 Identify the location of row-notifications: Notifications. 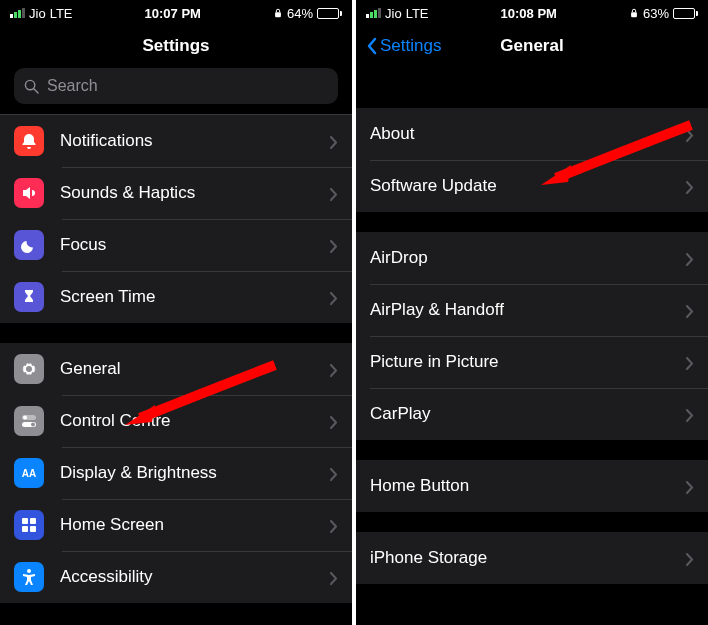
(176, 141).